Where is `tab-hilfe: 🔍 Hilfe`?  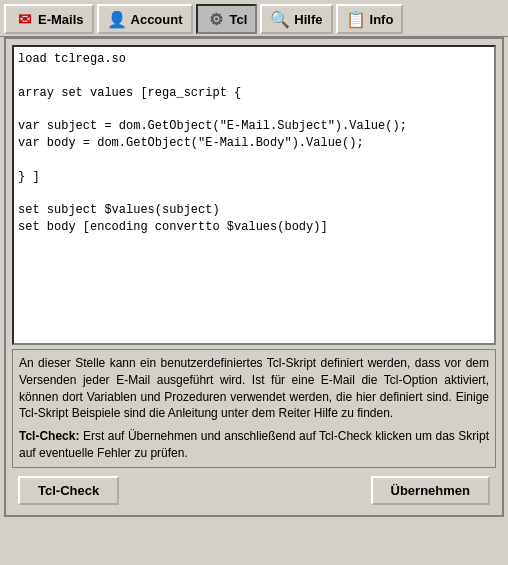 tab-hilfe: 🔍 Hilfe is located at coordinates (296, 19).